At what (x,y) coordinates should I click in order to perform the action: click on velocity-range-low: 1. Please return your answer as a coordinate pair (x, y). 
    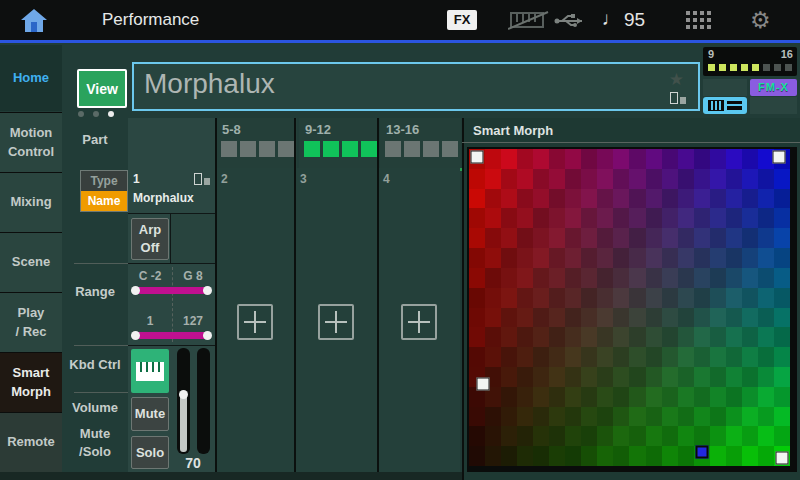
    Looking at the image, I should click on (150, 321).